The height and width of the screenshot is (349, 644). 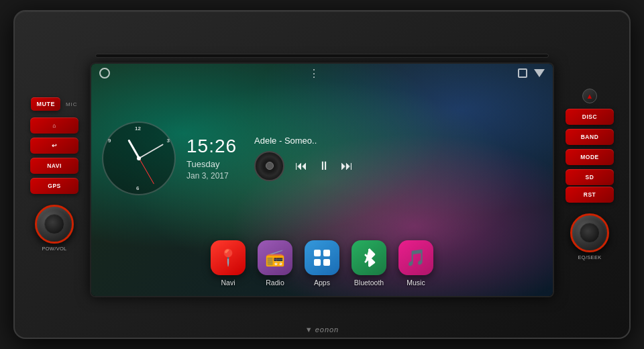 What do you see at coordinates (531, 73) in the screenshot?
I see `android-right-icons` at bounding box center [531, 73].